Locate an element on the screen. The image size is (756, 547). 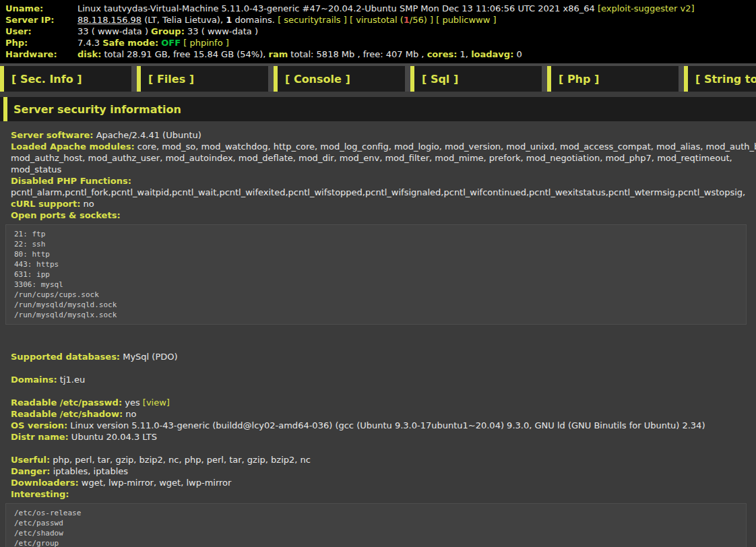
text-segment: MySql (PDO) is located at coordinates (149, 357).